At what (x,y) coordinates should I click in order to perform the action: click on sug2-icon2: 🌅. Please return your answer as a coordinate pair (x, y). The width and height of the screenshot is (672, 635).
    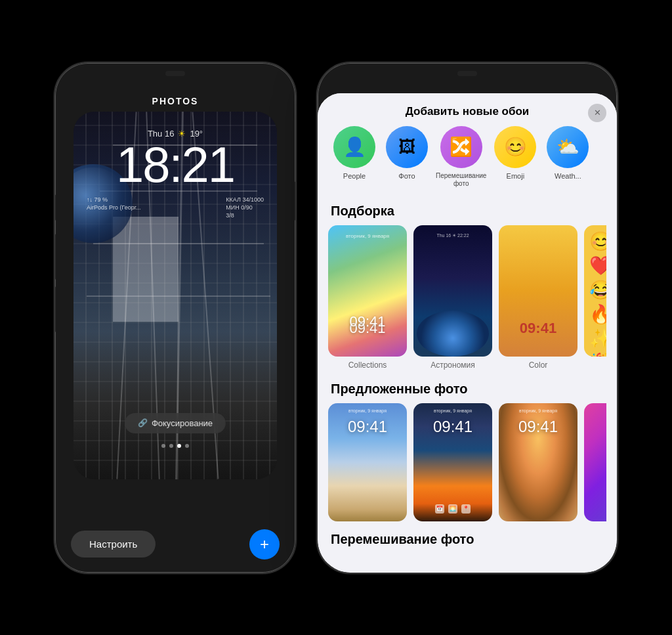
    Looking at the image, I should click on (453, 509).